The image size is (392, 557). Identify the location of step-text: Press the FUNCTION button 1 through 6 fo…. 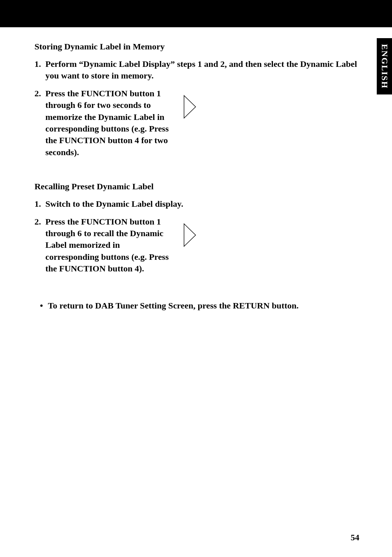
(109, 123).